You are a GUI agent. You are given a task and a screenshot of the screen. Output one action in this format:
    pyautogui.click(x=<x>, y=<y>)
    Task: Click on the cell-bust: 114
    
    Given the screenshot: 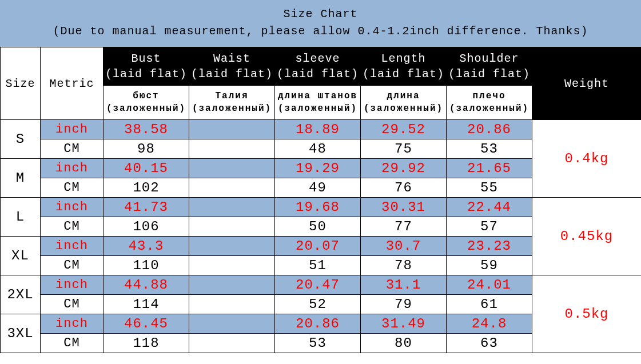 What is the action you would take?
    pyautogui.click(x=146, y=305)
    